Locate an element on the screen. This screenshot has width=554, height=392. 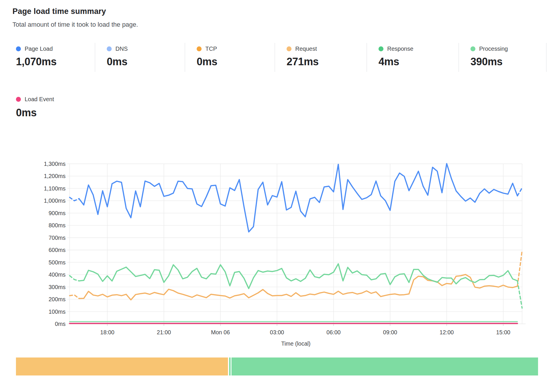
page-title: Page load time summary is located at coordinates (59, 12).